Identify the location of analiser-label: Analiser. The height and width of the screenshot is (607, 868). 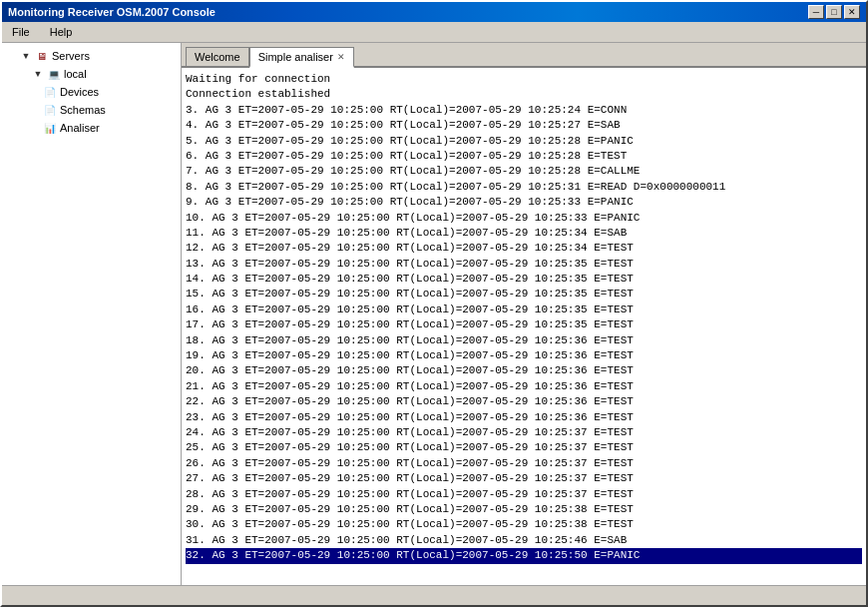
(80, 128).